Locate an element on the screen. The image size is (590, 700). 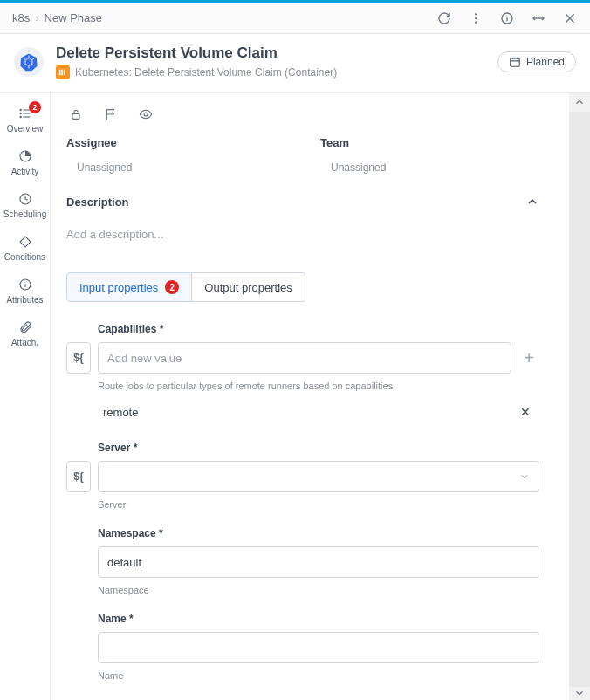
diamond-icon is located at coordinates (25, 242).